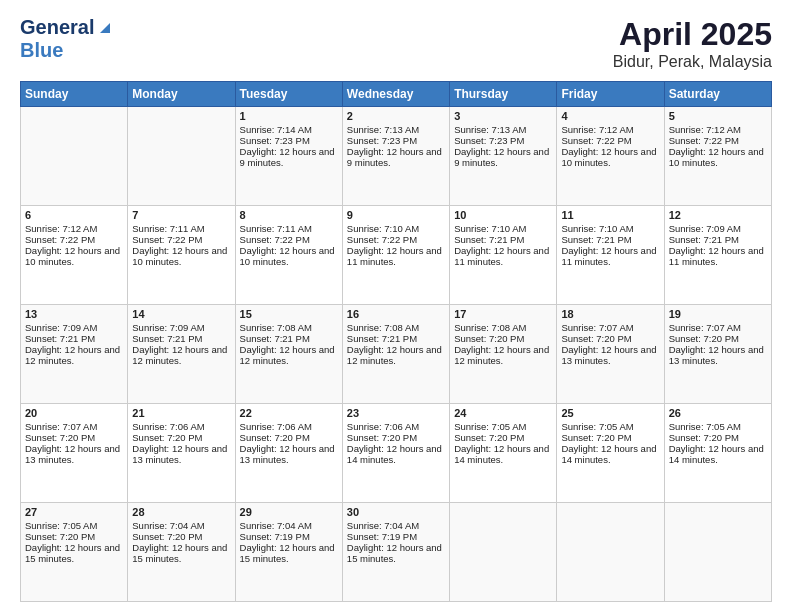  What do you see at coordinates (289, 314) in the screenshot?
I see `day-number: 15` at bounding box center [289, 314].